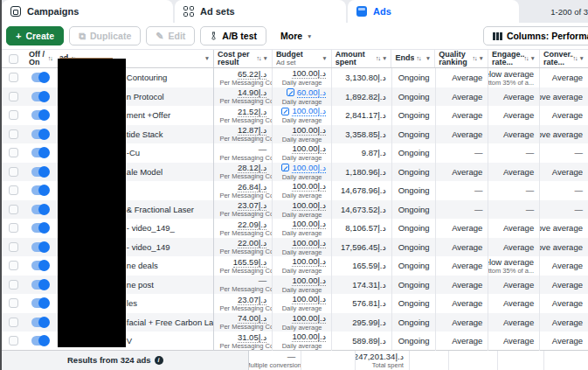 The image size is (588, 370). Describe the element at coordinates (514, 266) in the screenshot. I see `engagement-rate-cell: Below averageBottom 35% of a...` at that location.